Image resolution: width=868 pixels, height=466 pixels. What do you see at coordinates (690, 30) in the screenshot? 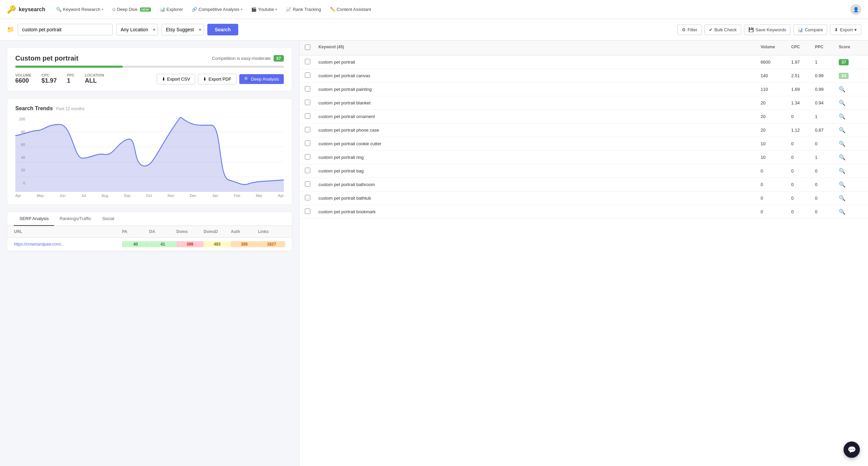
I see `filter-button: ⚙ Filter` at bounding box center [690, 30].